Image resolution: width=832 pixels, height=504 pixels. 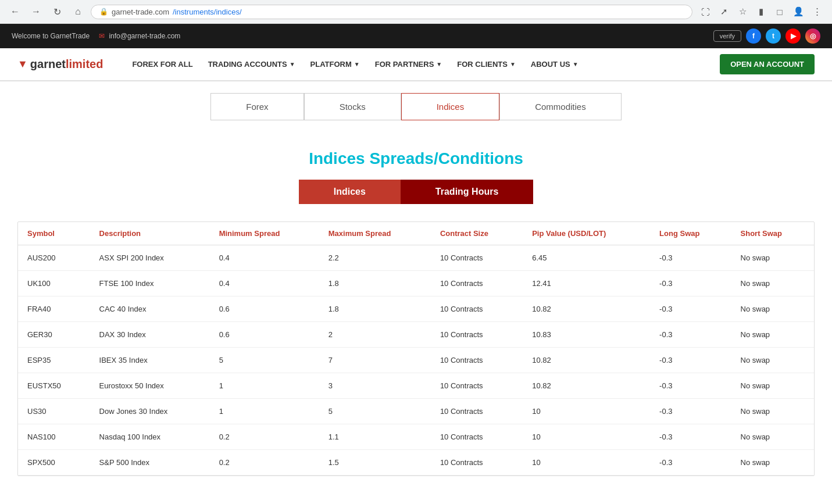 What do you see at coordinates (477, 309) in the screenshot?
I see `cell-2-4: 10 Contracts` at bounding box center [477, 309].